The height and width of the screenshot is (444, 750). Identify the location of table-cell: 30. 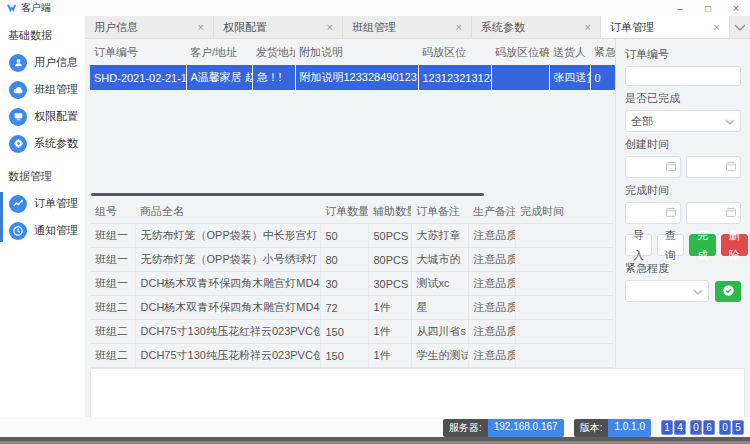
(344, 284).